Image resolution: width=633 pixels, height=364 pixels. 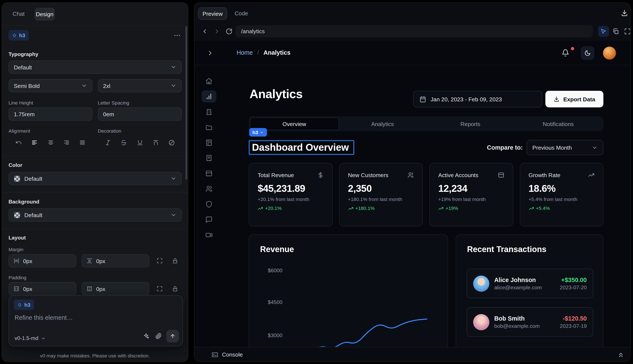 I want to click on selected-element-badge: h3, so click(x=19, y=36).